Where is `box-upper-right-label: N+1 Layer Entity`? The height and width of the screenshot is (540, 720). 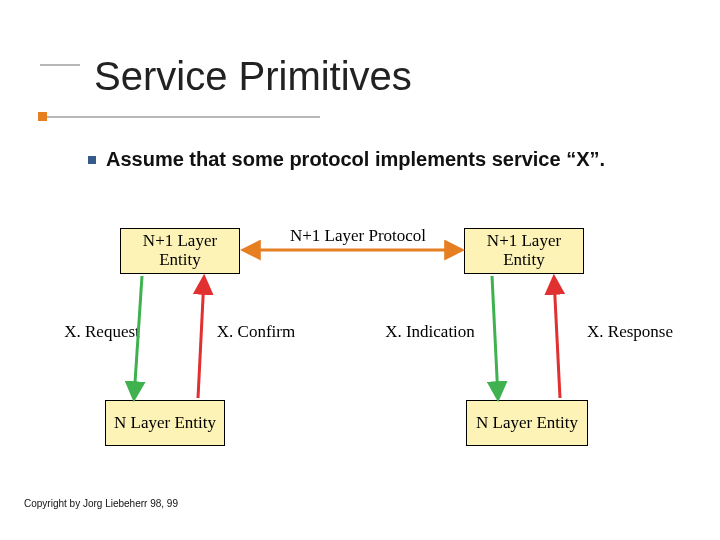
box-upper-right-label: N+1 Layer Entity is located at coordinates (524, 250).